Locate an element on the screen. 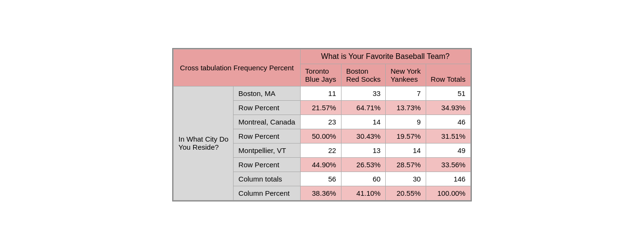 This screenshot has width=644, height=249. top-left-header: Cross tabulation Frequency Percent is located at coordinates (237, 67).